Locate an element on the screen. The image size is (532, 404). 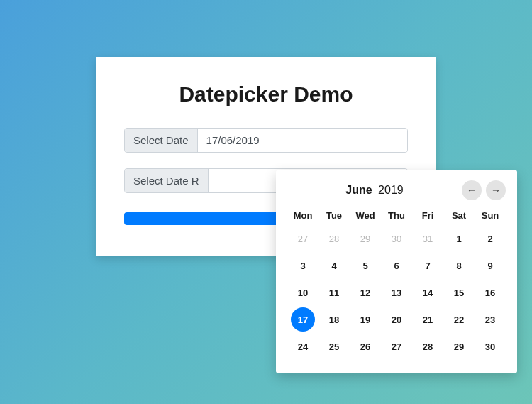
calendar-day-cell: 20 is located at coordinates (397, 320).